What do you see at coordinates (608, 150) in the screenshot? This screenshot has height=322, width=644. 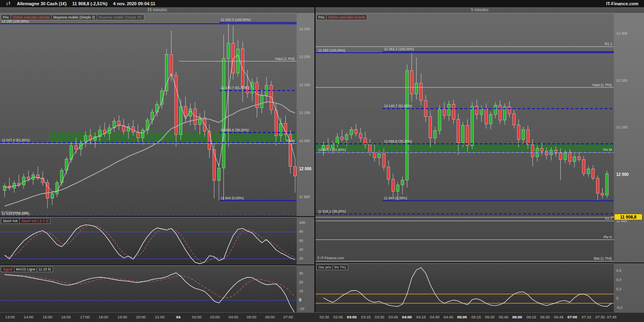 I see `level-label: Piv M` at bounding box center [608, 150].